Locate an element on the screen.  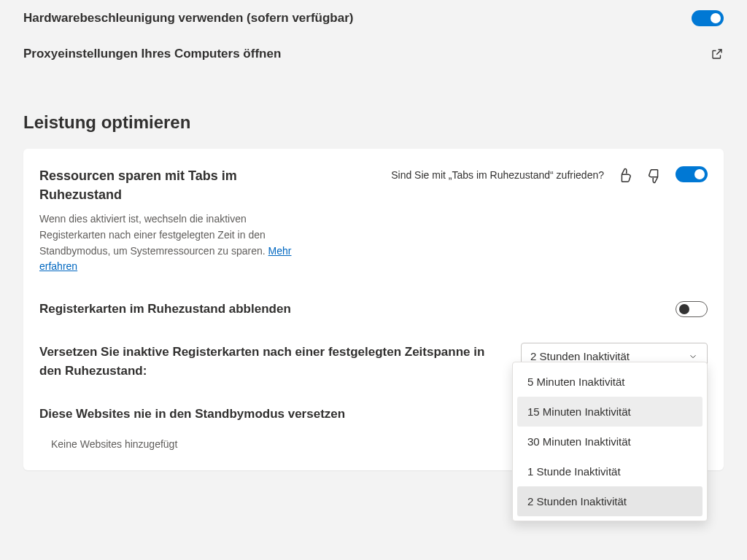
sleeping-tabs-toggle is located at coordinates (692, 174).